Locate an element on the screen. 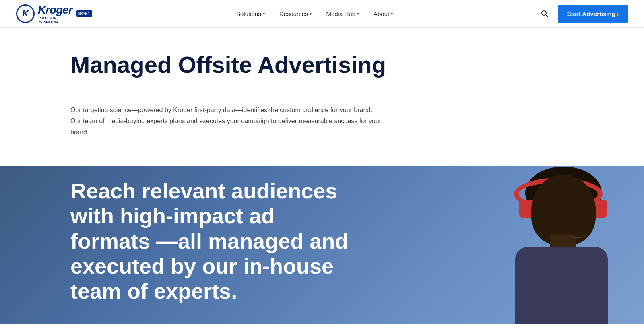 The width and height of the screenshot is (644, 330). person-figure is located at coordinates (543, 245).